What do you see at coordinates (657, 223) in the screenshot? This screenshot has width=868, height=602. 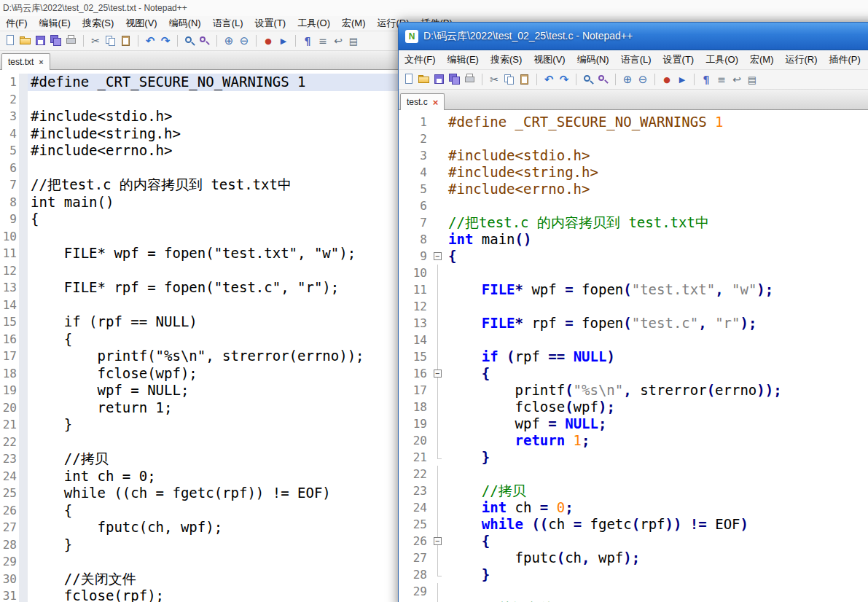 I see `code-text: //把test.c 的内容拷贝到 test.txt中` at bounding box center [657, 223].